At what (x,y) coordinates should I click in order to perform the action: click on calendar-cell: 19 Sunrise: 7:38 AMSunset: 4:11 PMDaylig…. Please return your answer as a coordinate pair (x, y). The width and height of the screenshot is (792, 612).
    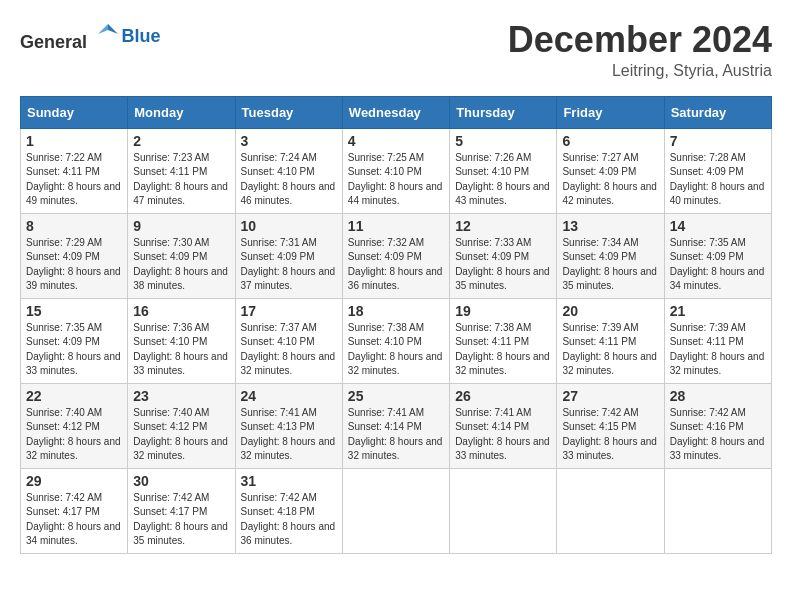
    Looking at the image, I should click on (504, 340).